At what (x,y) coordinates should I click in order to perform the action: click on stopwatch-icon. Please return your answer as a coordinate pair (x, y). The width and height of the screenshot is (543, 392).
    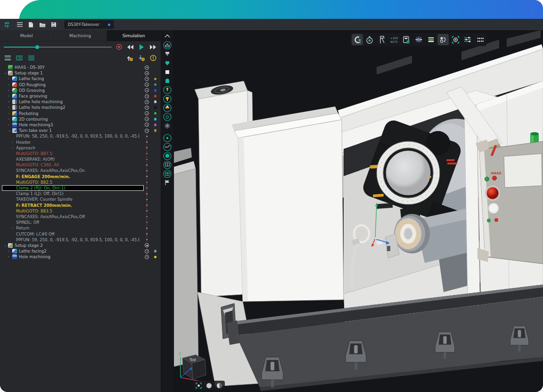
    Looking at the image, I should click on (370, 40).